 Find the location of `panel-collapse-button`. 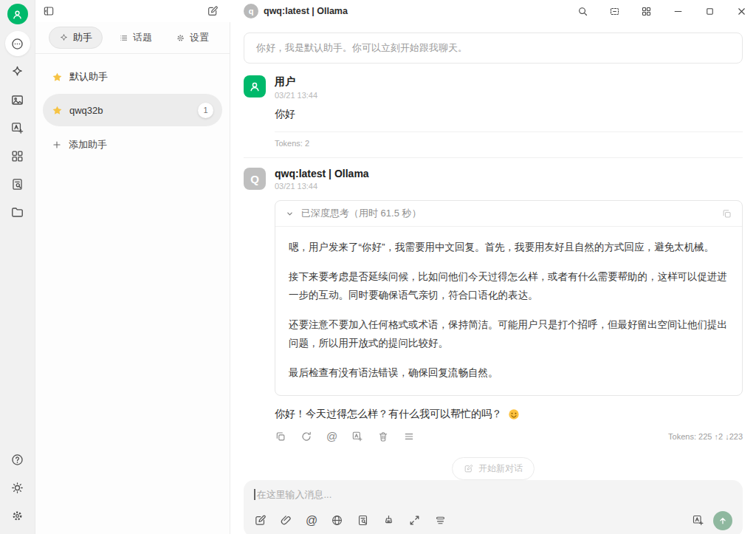

panel-collapse-button is located at coordinates (49, 11).